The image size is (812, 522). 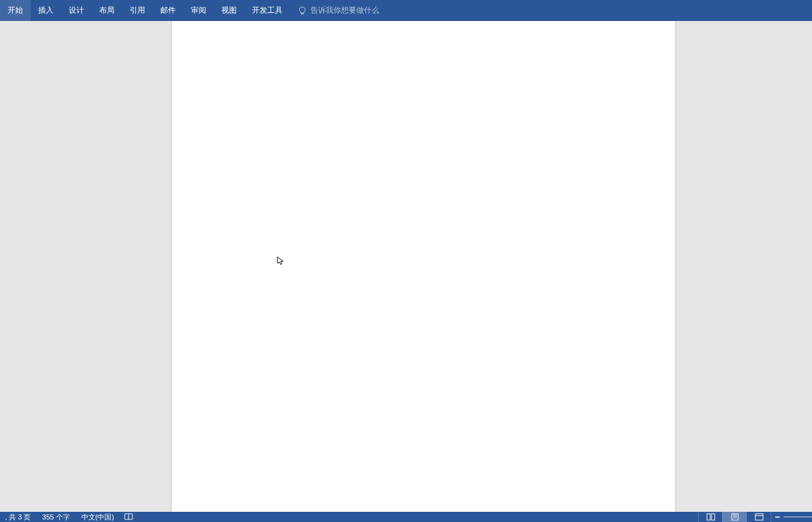 What do you see at coordinates (406, 10) in the screenshot?
I see `ribbon-bar: 开始 插入 设计 布局 引用 邮件 审阅 视图 开发工具 告诉我你想要做什么` at bounding box center [406, 10].